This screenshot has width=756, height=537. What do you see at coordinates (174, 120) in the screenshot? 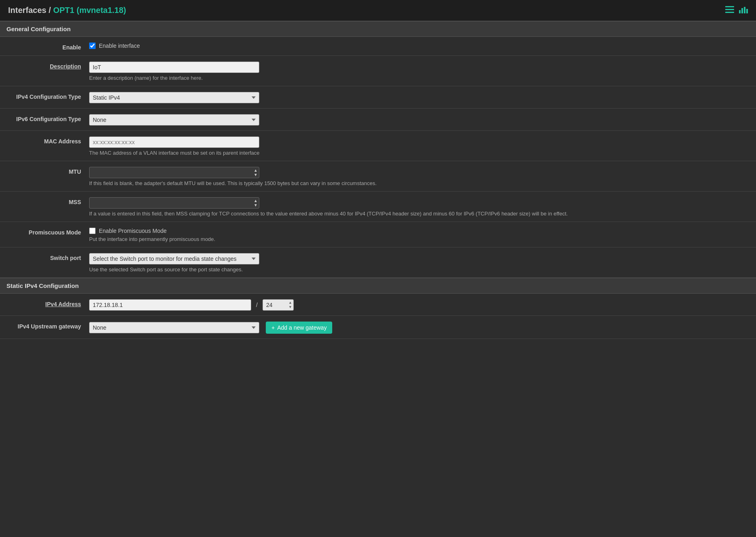
I see `ipv6-config-type-select: None DHCPv6 Static IPv6 SLAAC` at bounding box center [174, 120].